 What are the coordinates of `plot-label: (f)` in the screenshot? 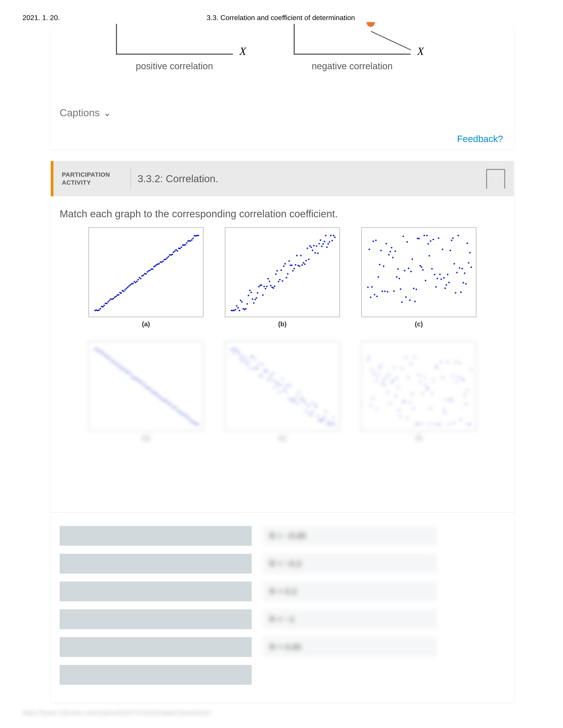 It's located at (419, 438).